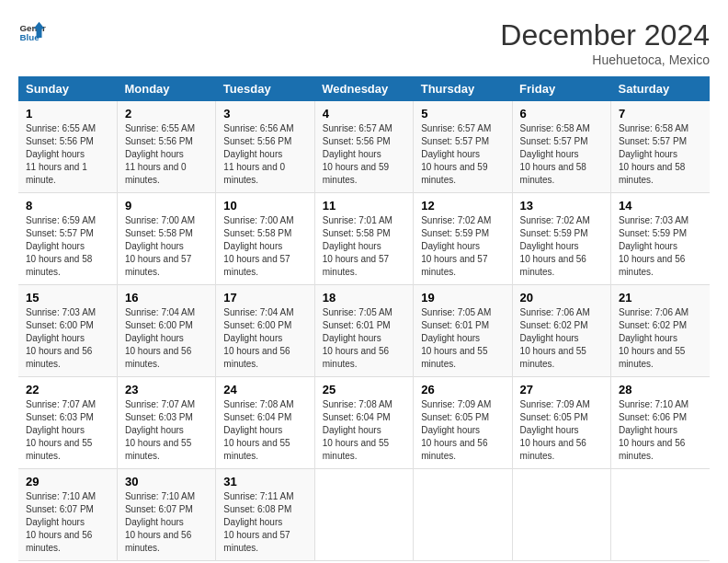  I want to click on table-row: 17 Sunrise: 7:04 AM Sunset: 6:00 PM Dayl…, so click(265, 331).